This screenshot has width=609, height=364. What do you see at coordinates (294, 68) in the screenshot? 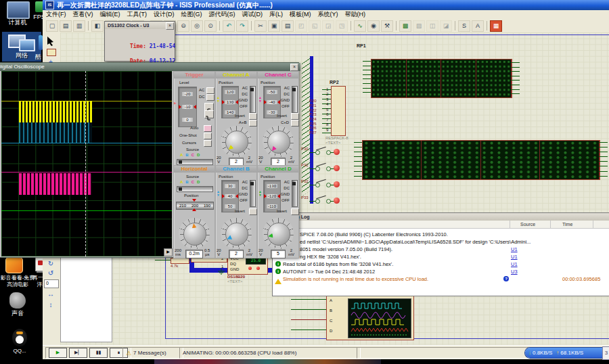
I see `oscilloscope-close-icon: ×` at bounding box center [294, 68].